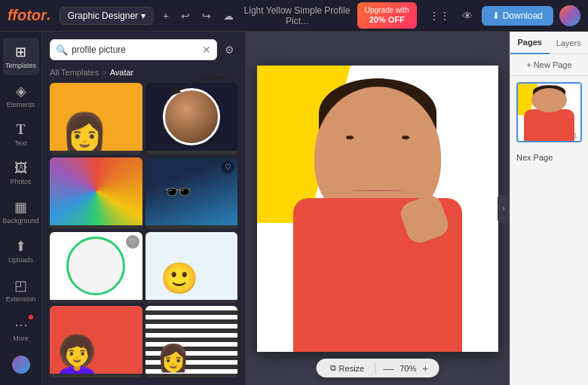  Describe the element at coordinates (576, 136) in the screenshot. I see `page-number: 1` at that location.